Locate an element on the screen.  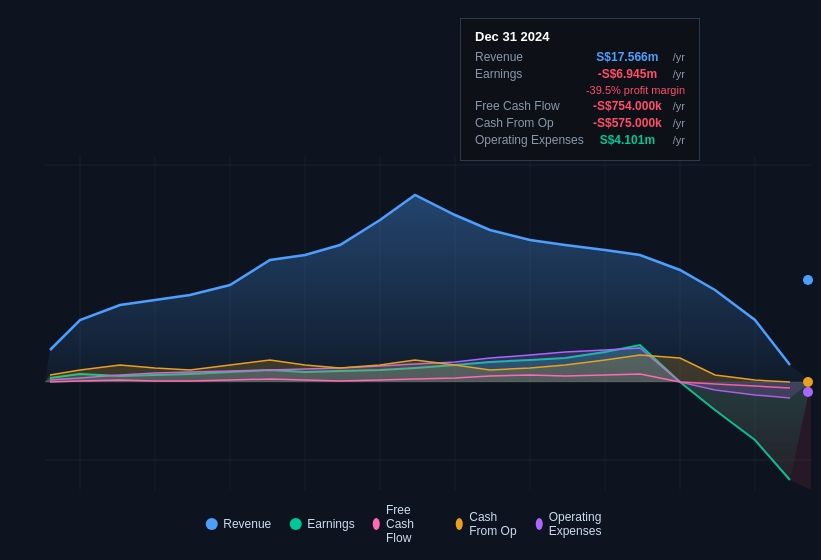
tooltip-opex-label: Operating Expenses is located at coordinates (530, 140).